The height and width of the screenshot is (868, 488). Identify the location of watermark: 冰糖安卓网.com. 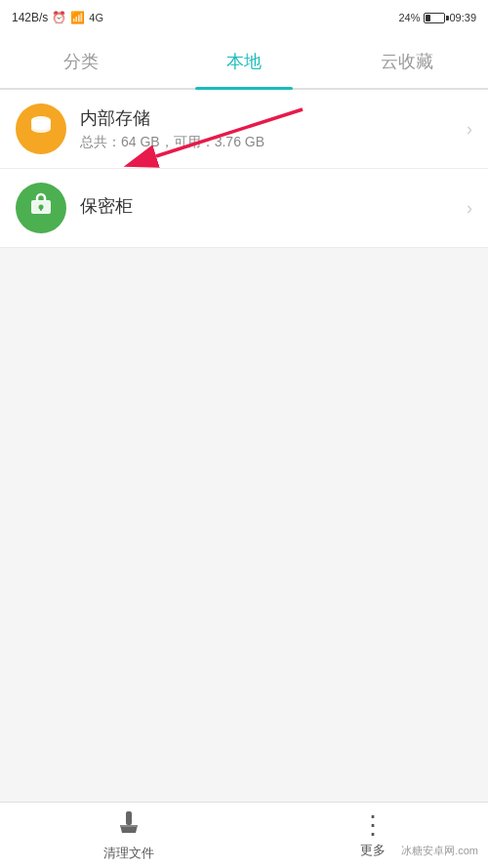
(439, 851).